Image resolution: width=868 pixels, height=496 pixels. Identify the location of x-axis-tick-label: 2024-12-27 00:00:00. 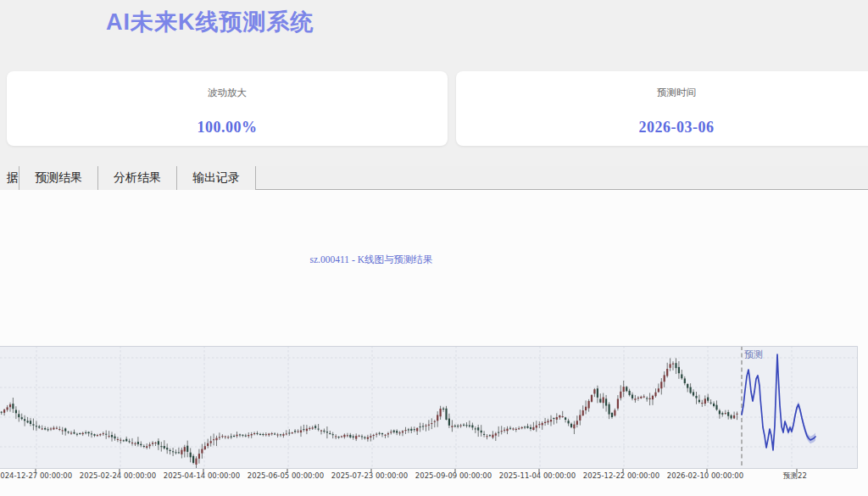
(36, 476).